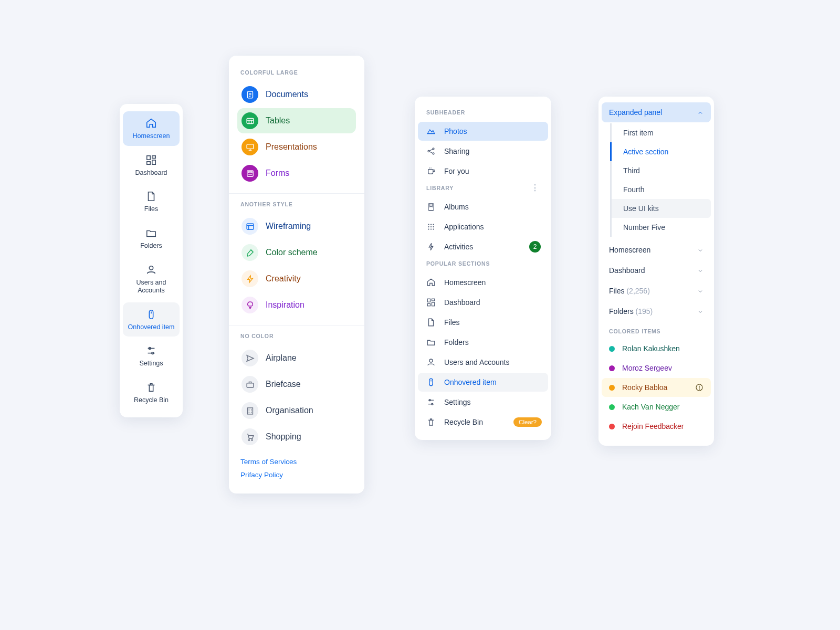 The image size is (840, 630). What do you see at coordinates (151, 165) in the screenshot?
I see `nav-dashboard: Dashboard` at bounding box center [151, 165].